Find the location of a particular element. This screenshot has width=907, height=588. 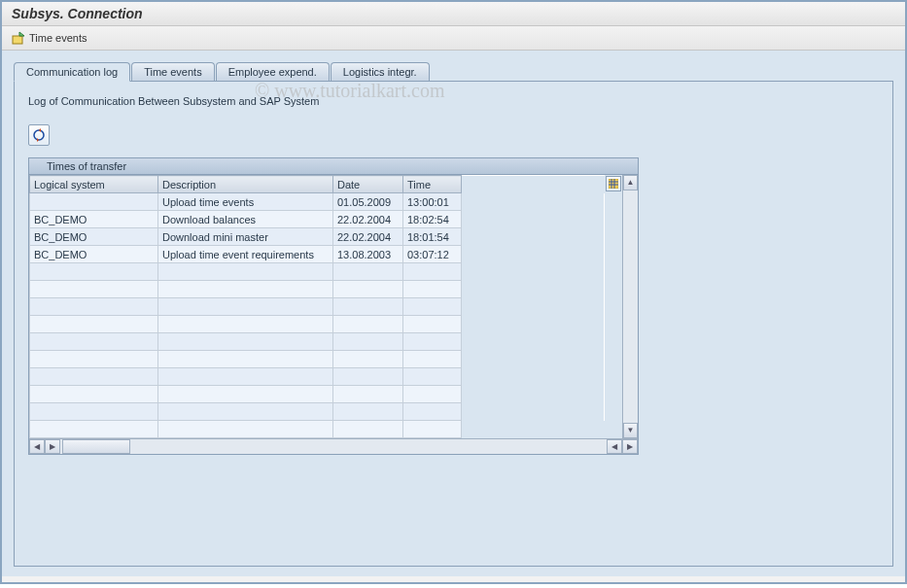

toolbar-time-events-label: Time events is located at coordinates (58, 38).